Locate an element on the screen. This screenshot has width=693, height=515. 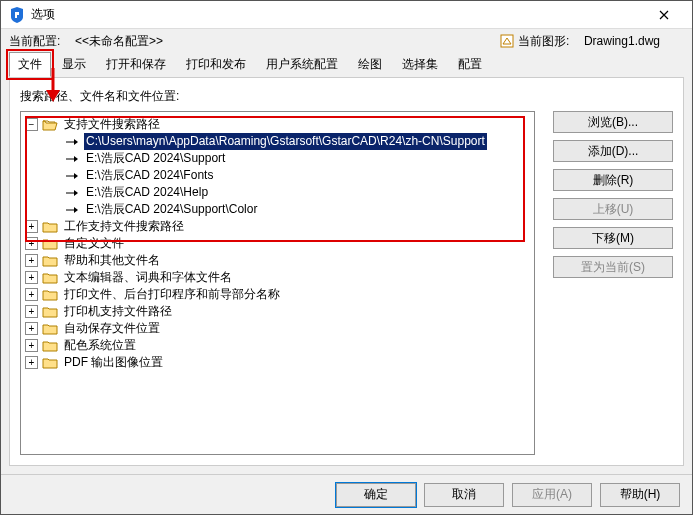
move-down-button: 下移(M) is located at coordinates (613, 238).